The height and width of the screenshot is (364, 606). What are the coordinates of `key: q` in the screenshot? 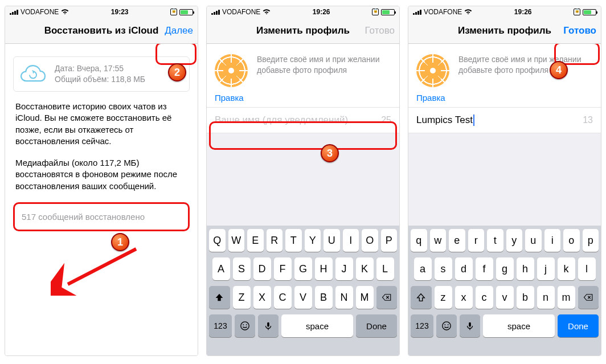 It's located at (419, 240).